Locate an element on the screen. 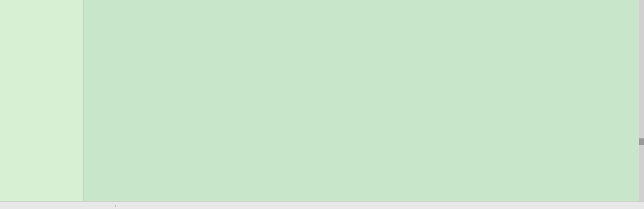 The width and height of the screenshot is (644, 209). fold-column is located at coordinates (107, 101).